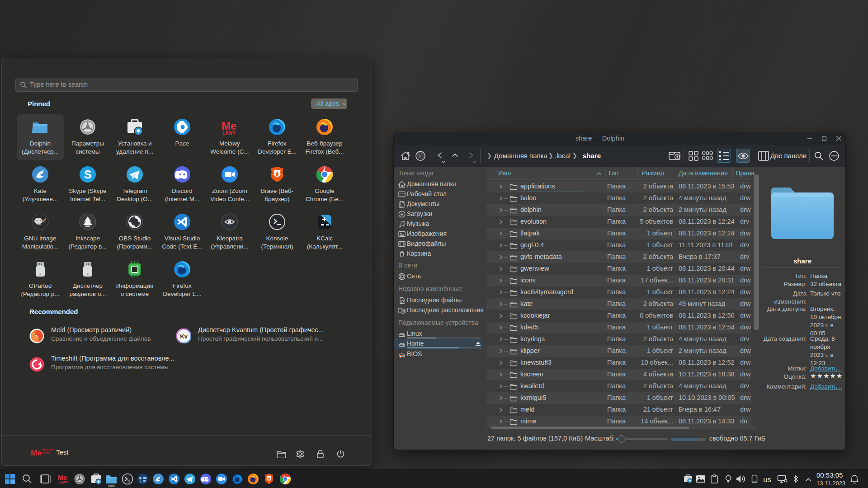  What do you see at coordinates (88, 174) in the screenshot?
I see `svg-text: S` at bounding box center [88, 174].